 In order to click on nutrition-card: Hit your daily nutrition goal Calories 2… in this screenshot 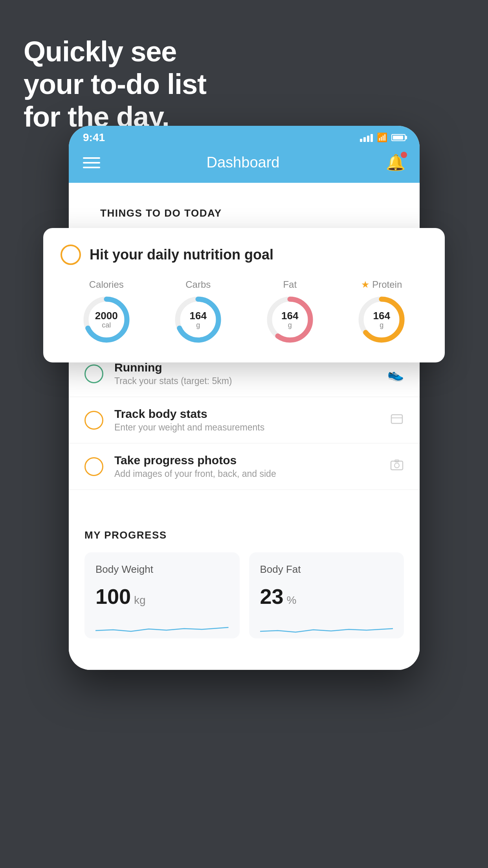, I will do `click(244, 295)`.